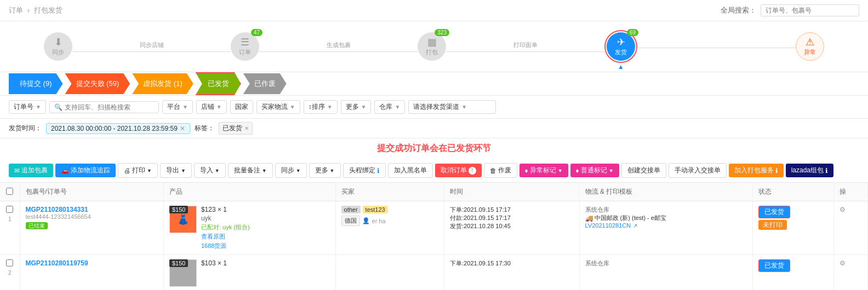  I want to click on filter-warehouse-arrow: ▼, so click(397, 107).